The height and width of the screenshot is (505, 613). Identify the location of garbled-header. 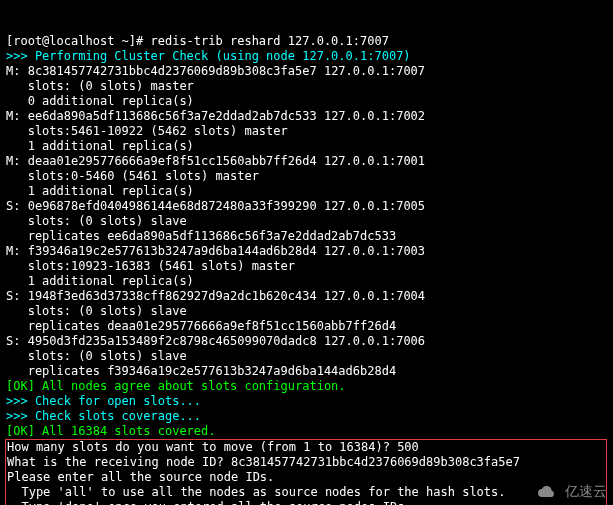
(306, 26).